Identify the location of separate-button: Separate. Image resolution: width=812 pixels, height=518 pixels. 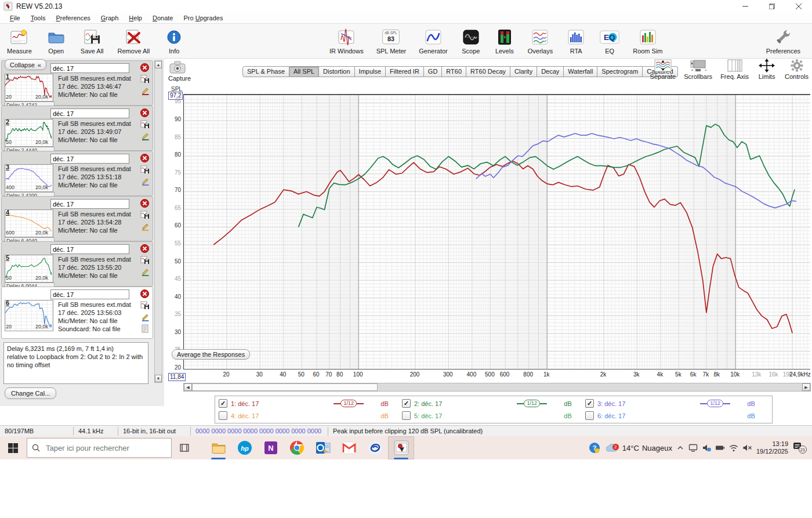
(664, 69).